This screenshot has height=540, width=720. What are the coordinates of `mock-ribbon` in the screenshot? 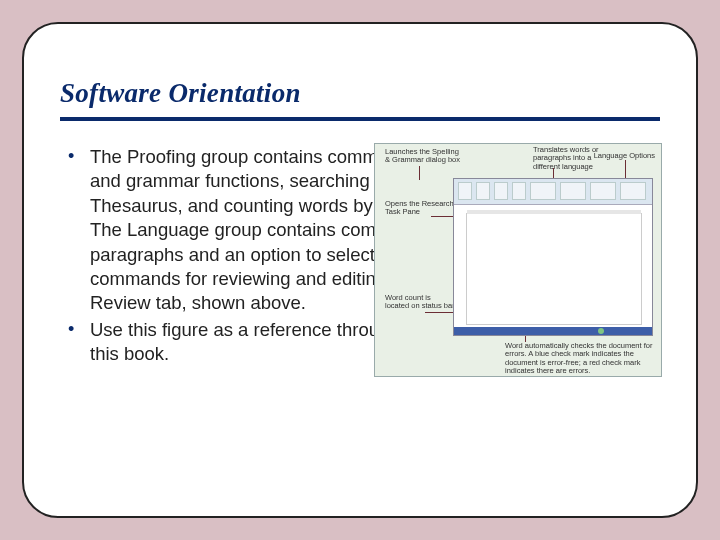 It's located at (553, 192).